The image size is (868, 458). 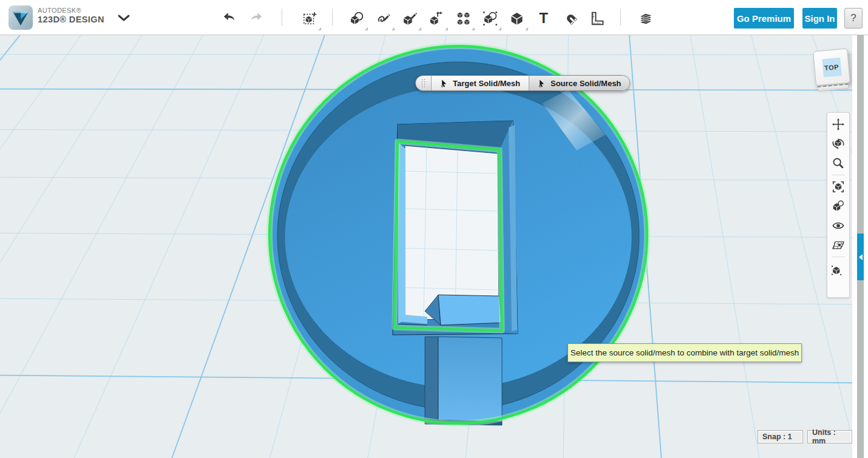 I want to click on visibility-button, so click(x=838, y=226).